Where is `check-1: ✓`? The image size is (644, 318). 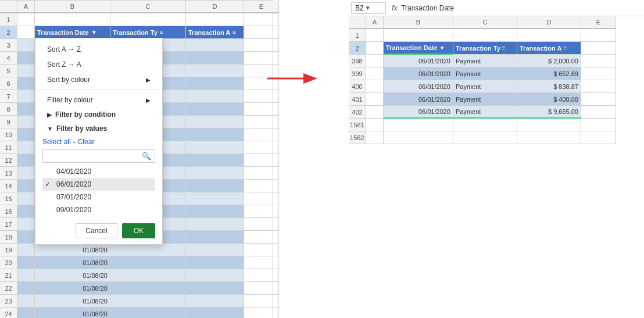 check-1: ✓ is located at coordinates (49, 184).